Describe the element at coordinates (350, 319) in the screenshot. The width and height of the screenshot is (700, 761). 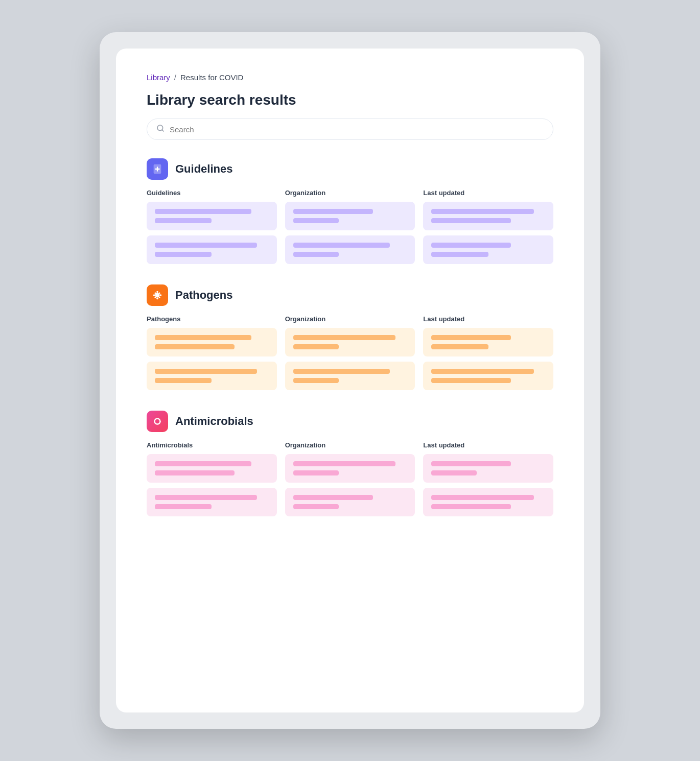
I see `table-header-pathogens: PathogensOrganizationLast updated` at that location.